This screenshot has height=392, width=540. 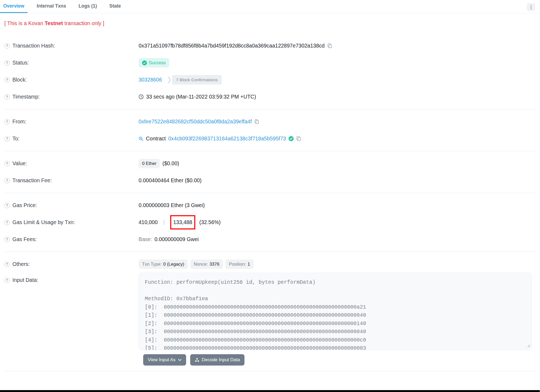 I want to click on value-label: ? Value:, so click(x=71, y=164).